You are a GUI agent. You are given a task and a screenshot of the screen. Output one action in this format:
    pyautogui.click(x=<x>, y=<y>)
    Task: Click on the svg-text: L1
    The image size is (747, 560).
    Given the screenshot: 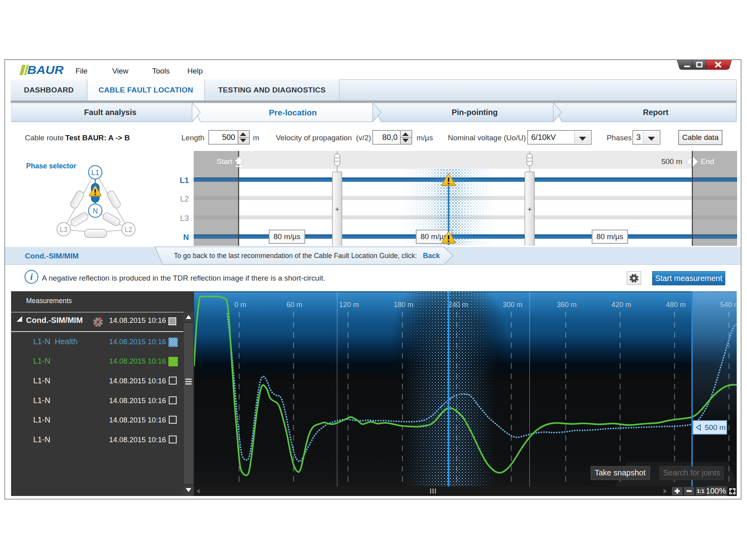 What is the action you would take?
    pyautogui.click(x=95, y=173)
    